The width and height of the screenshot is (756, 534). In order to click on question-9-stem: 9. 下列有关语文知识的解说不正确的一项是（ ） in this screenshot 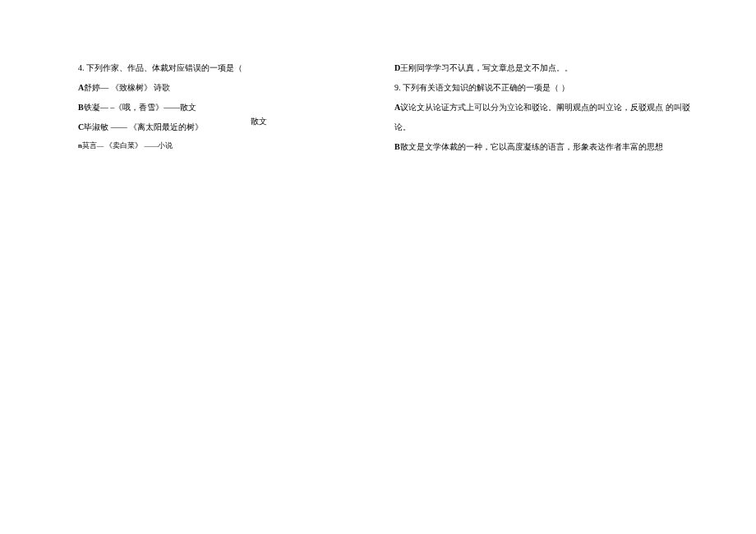, I will do `click(542, 87)`.